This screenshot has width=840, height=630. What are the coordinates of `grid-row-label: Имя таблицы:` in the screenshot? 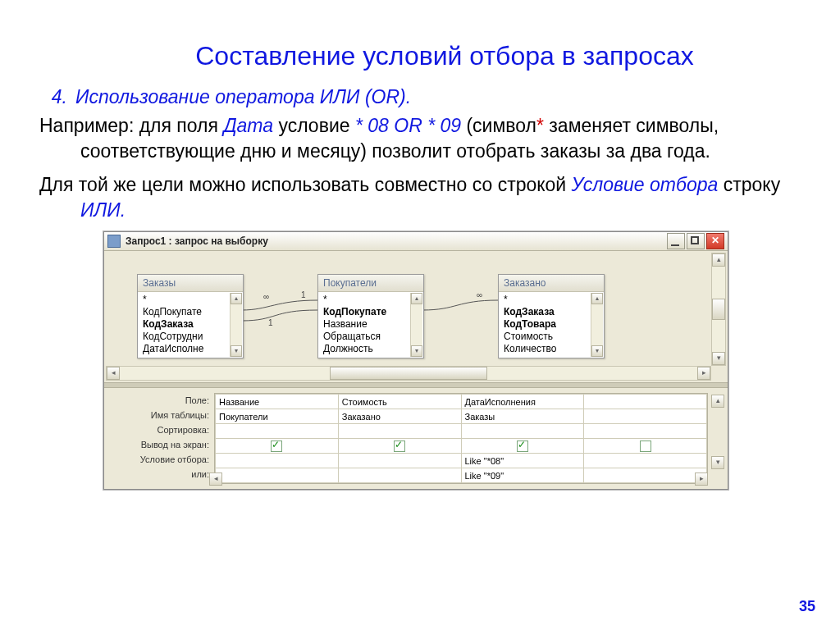 It's located at (160, 415).